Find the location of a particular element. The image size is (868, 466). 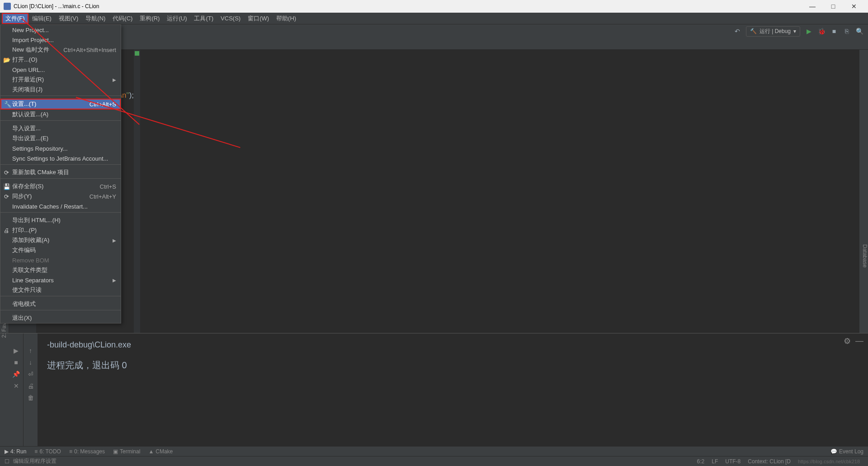

attach-button: ⎘ is located at coordinates (847, 31).